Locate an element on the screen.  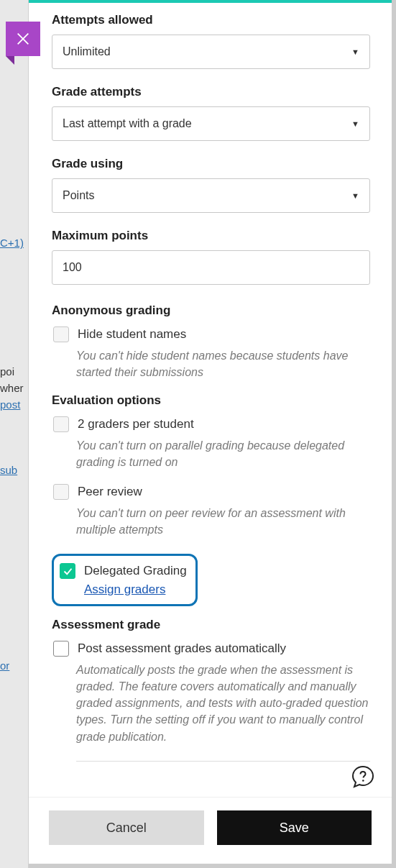
post-grades-label: Post assessment grades automatically is located at coordinates (182, 649).